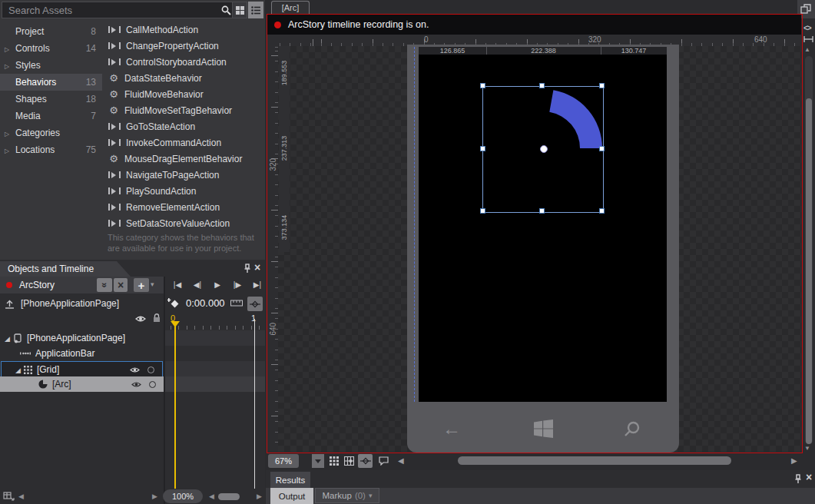  What do you see at coordinates (283, 461) in the screenshot?
I see `artboard-zoom-field: 67%` at bounding box center [283, 461].